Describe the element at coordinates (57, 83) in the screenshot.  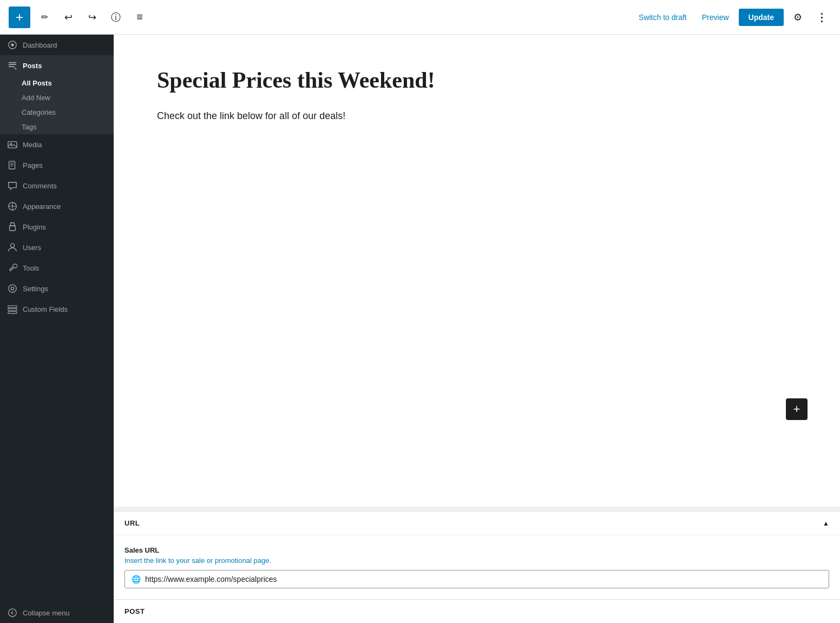
I see `sidebar-item-all-posts: All Posts` at that location.